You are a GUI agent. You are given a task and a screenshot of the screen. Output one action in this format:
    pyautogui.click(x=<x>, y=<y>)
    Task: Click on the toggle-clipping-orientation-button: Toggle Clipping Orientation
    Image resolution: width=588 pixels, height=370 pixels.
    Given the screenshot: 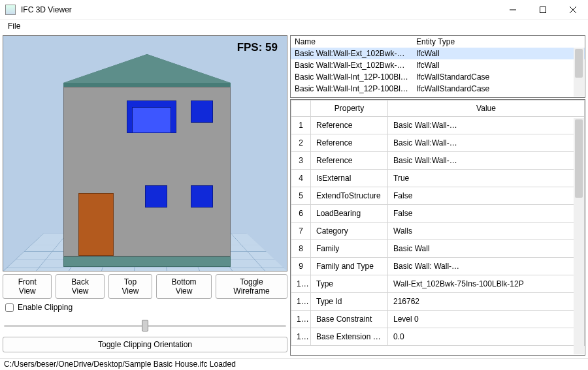 What is the action you would take?
    pyautogui.click(x=145, y=345)
    